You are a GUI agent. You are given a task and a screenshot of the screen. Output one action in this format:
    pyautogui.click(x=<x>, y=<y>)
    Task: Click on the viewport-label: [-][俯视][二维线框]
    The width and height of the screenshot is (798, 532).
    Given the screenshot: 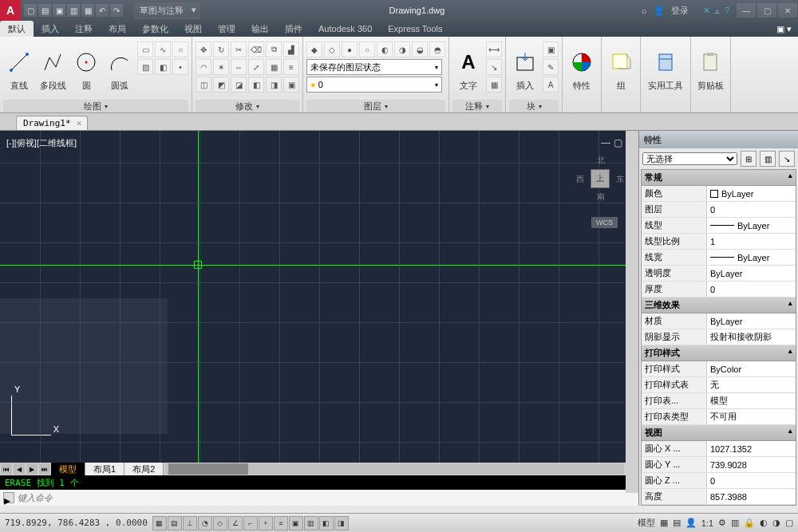 What is the action you would take?
    pyautogui.click(x=41, y=144)
    